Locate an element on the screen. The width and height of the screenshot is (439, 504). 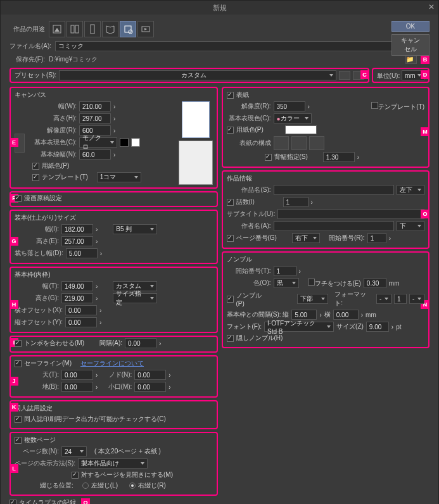
preset-select: カスタム is located at coordinates (198, 75).